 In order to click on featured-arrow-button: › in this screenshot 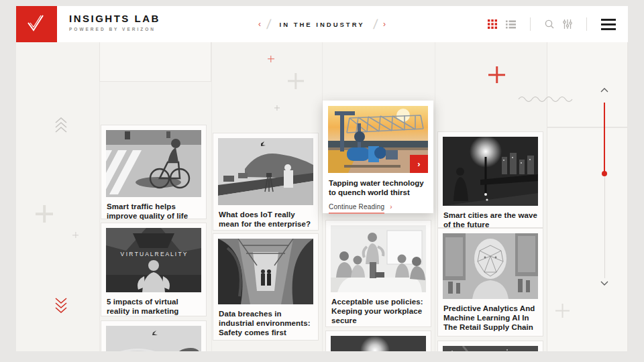, I will do `click(419, 164)`.